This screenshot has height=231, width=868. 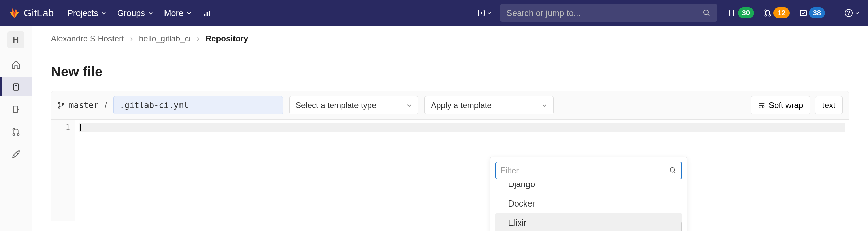 I want to click on activity-icon, so click(x=207, y=13).